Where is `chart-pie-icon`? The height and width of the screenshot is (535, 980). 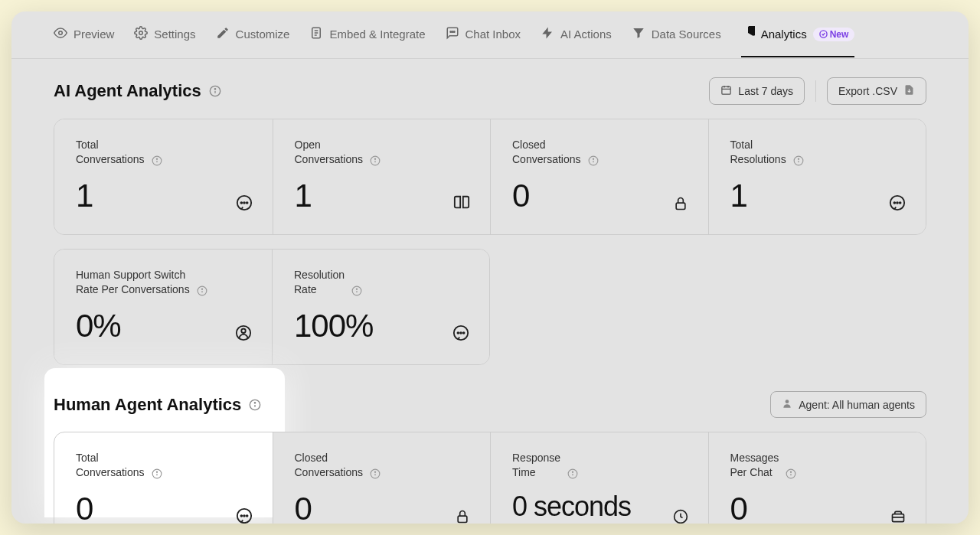
chart-pie-icon is located at coordinates (748, 34).